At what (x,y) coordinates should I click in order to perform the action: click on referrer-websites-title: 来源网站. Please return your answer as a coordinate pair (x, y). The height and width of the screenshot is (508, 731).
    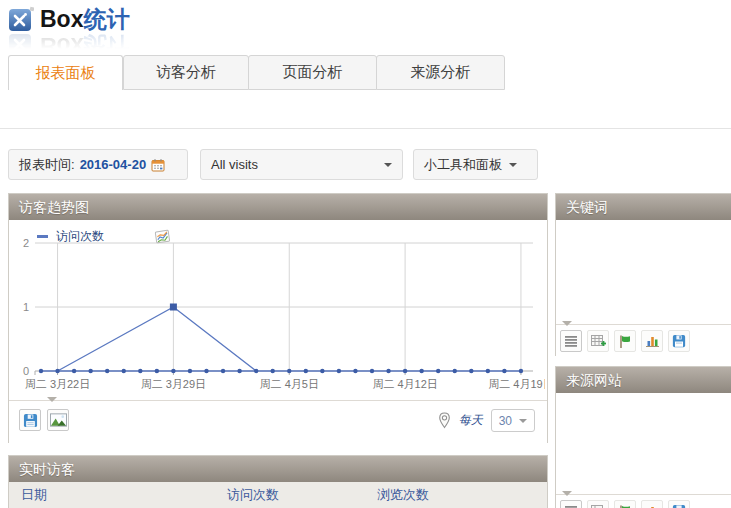
    Looking at the image, I should click on (644, 380).